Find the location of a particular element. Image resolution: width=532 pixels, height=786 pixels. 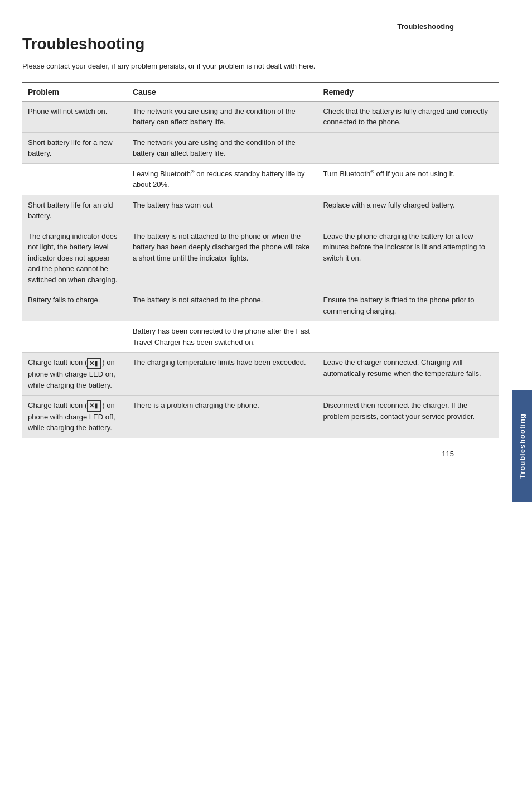

side-tab-label: Troubleshooting is located at coordinates (522, 446).